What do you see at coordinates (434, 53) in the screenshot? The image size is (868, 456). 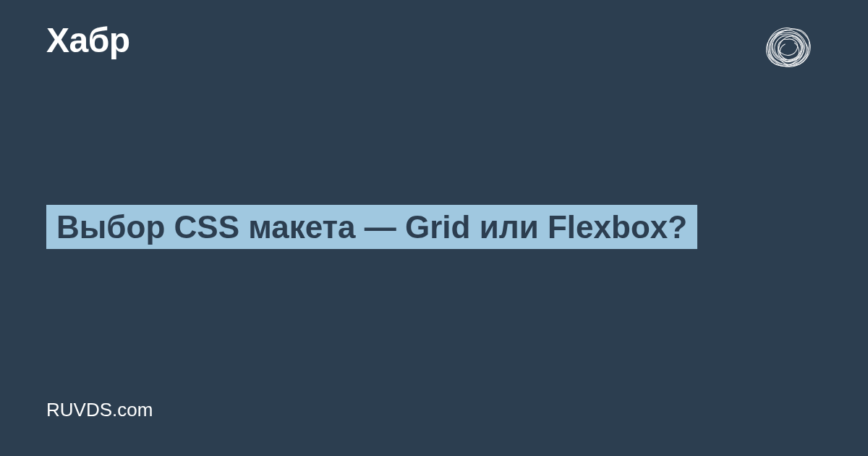 I see `header: Хабр` at bounding box center [434, 53].